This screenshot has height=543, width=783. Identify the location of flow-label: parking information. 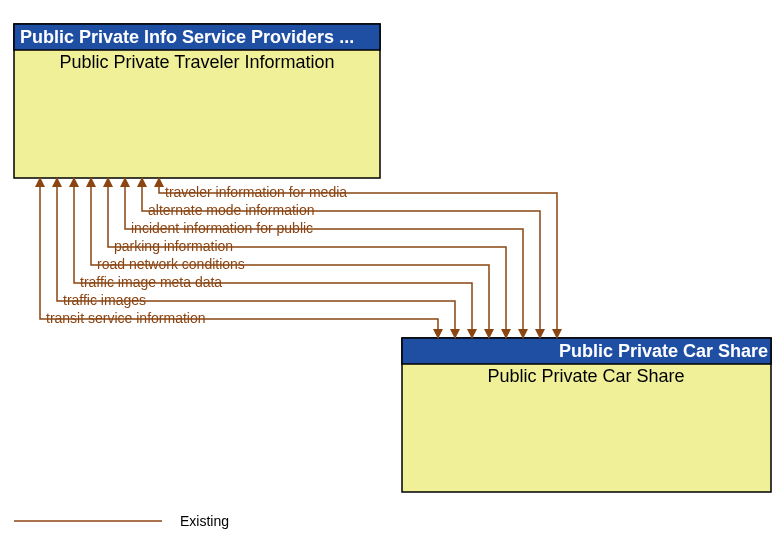
(174, 246).